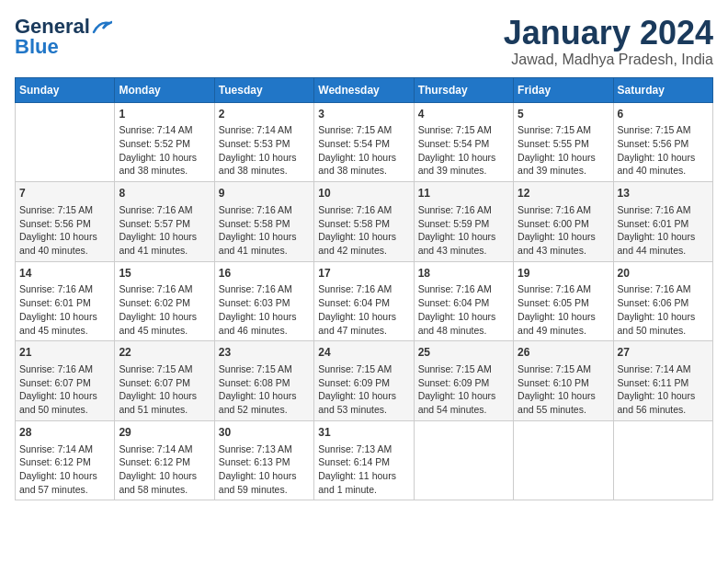 This screenshot has height=563, width=728. What do you see at coordinates (265, 274) in the screenshot?
I see `day-number: 16` at bounding box center [265, 274].